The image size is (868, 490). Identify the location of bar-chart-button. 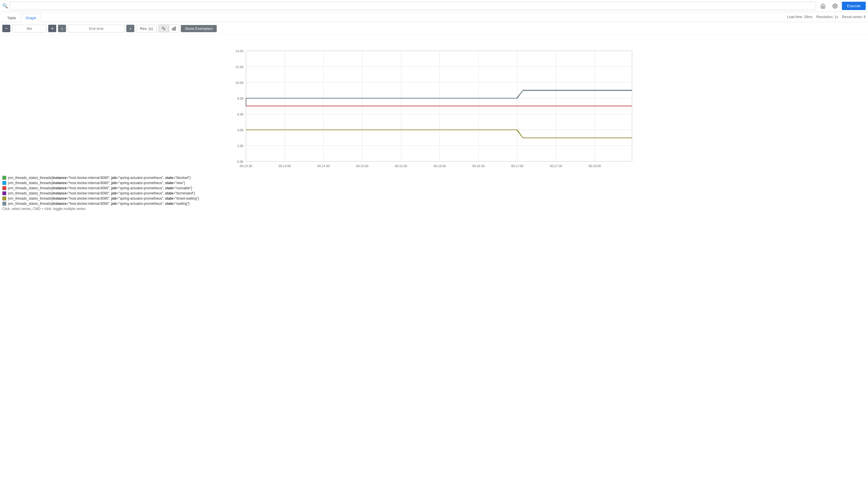
(174, 28).